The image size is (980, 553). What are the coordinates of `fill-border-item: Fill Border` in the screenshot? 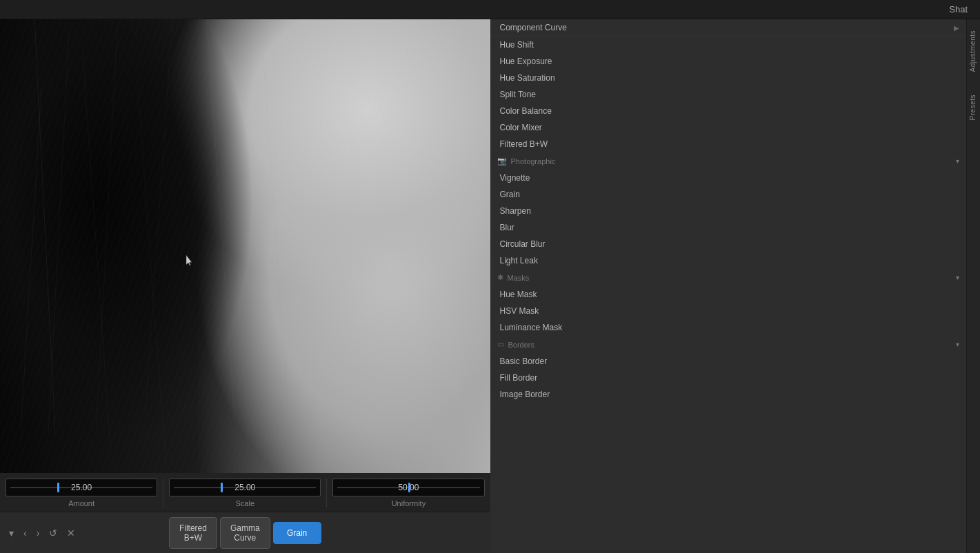 It's located at (728, 378).